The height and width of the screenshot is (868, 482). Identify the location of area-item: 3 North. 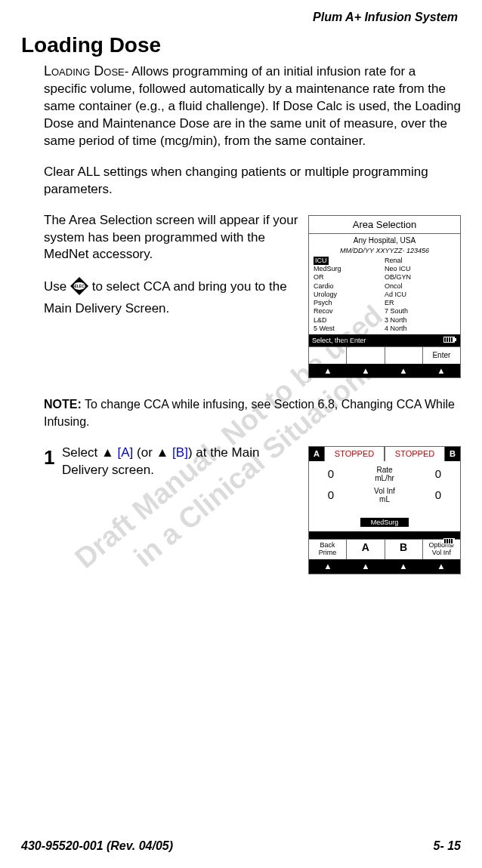
(420, 320).